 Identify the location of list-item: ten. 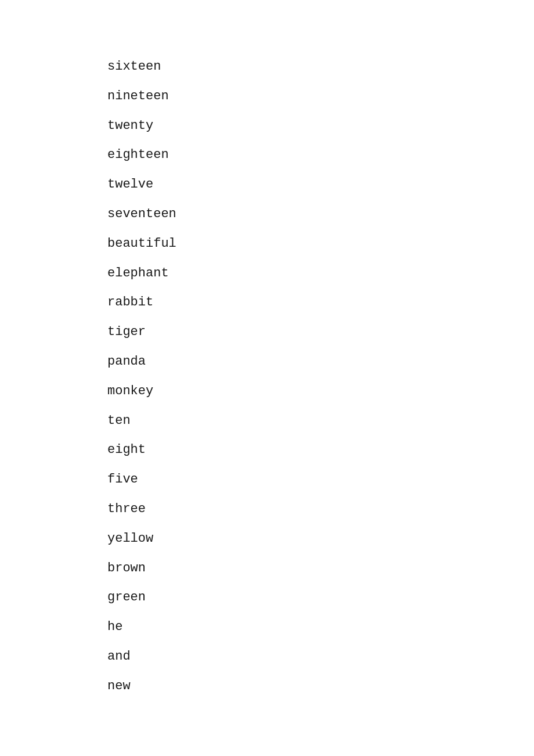
(320, 422).